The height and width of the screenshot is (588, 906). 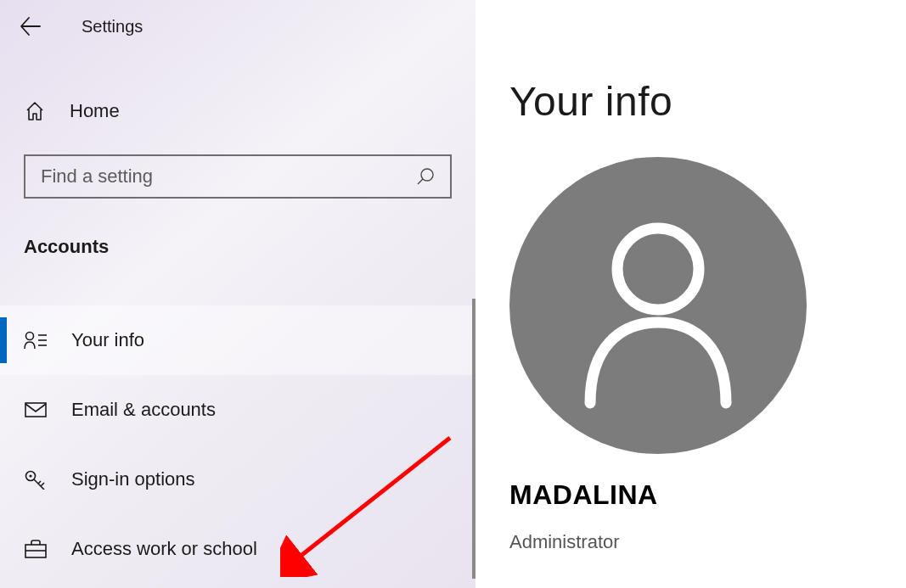 What do you see at coordinates (238, 340) in the screenshot?
I see `nav-item-your-info: Your info` at bounding box center [238, 340].